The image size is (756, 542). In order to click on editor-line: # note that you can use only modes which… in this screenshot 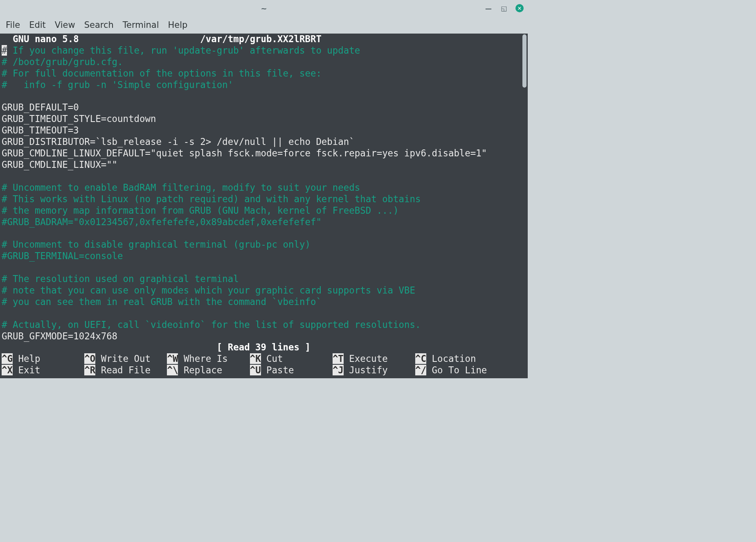, I will do `click(261, 291)`.